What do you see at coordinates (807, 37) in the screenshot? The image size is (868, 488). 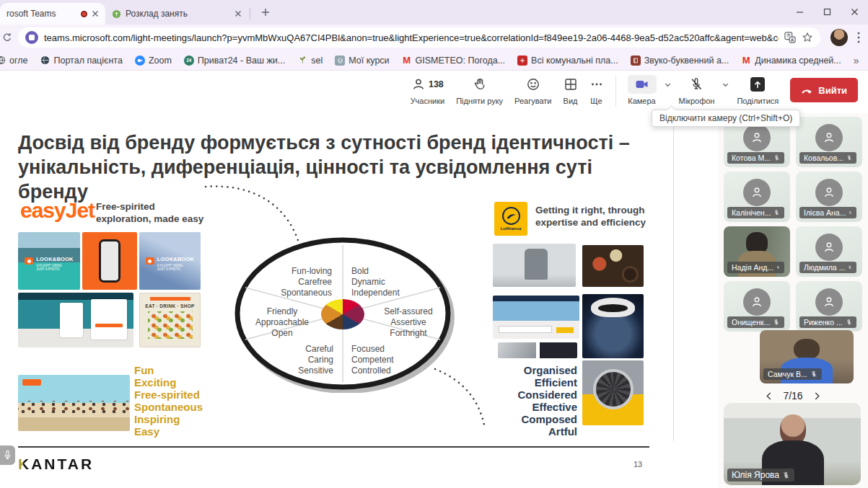 I see `bookmark-star-icon` at bounding box center [807, 37].